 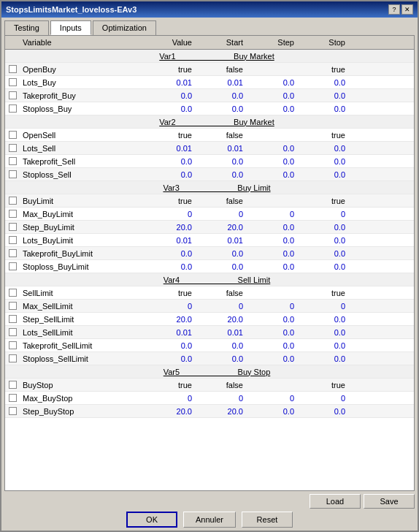 I want to click on max-selllimit-check, so click(x=12, y=305).